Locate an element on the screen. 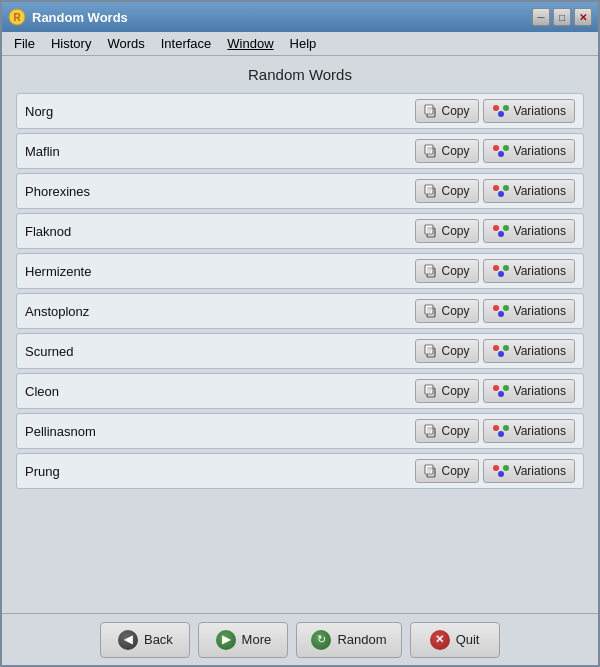 Image resolution: width=600 pixels, height=667 pixels. menu-bar: File History Words Interface Window Help is located at coordinates (300, 44).